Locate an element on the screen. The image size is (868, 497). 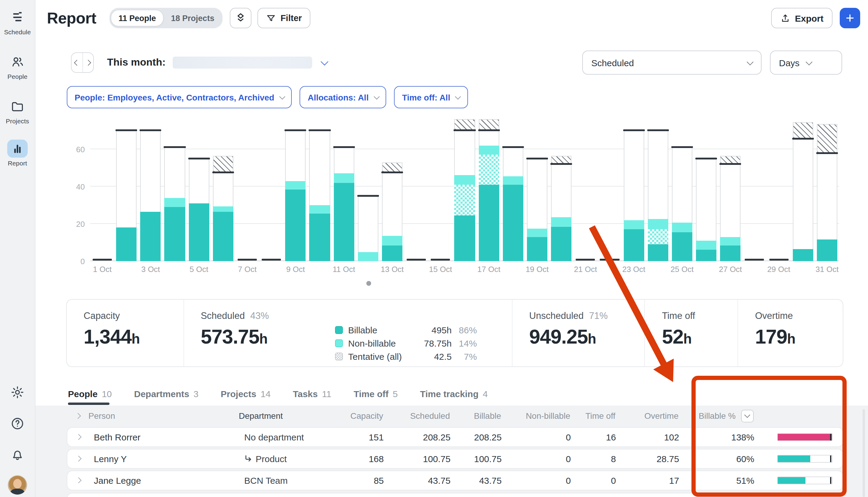
column-header-time_off: Time off is located at coordinates (593, 416).